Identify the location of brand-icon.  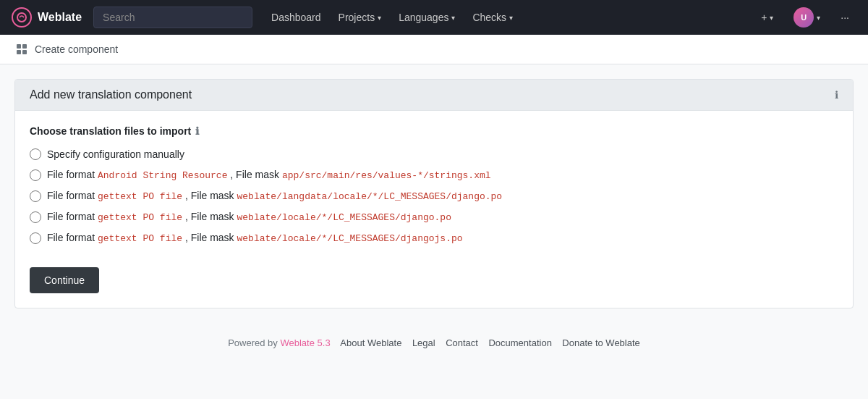
(22, 17).